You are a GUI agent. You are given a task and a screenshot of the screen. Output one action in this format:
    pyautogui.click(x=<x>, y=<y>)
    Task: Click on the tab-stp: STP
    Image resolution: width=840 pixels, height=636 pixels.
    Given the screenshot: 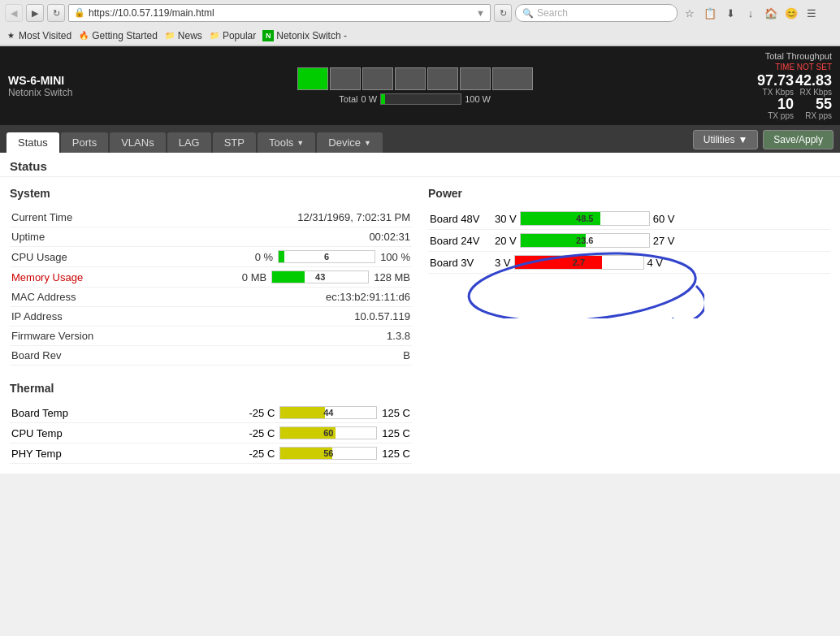 What is the action you would take?
    pyautogui.click(x=234, y=143)
    